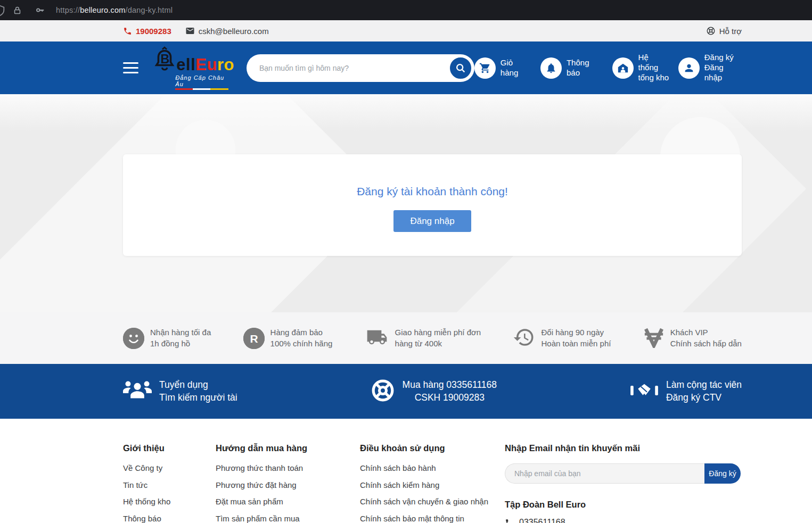  Describe the element at coordinates (654, 338) in the screenshot. I see `vip-v-icon` at that location.